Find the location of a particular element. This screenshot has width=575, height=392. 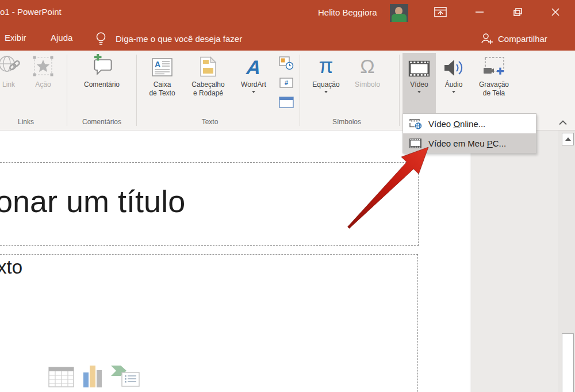

equacao-button: π Equação is located at coordinates (326, 83).